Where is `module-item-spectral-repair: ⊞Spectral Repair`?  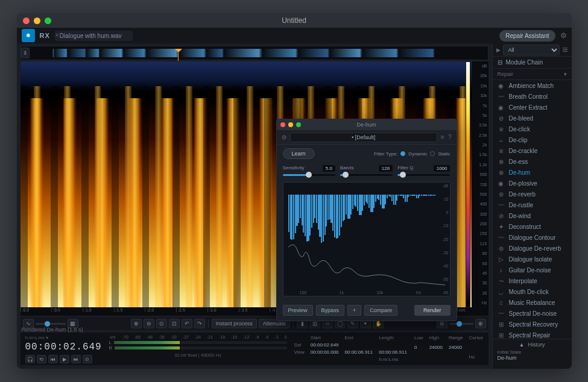
module-item-spectral-repair: ⊞Spectral Repair is located at coordinates (532, 334).